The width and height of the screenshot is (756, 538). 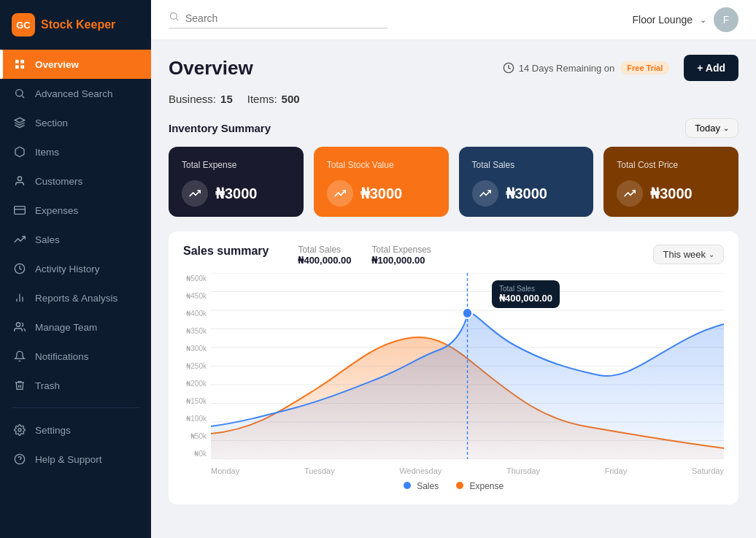 What do you see at coordinates (320, 471) in the screenshot?
I see `x-tuesday: Tuesday` at bounding box center [320, 471].